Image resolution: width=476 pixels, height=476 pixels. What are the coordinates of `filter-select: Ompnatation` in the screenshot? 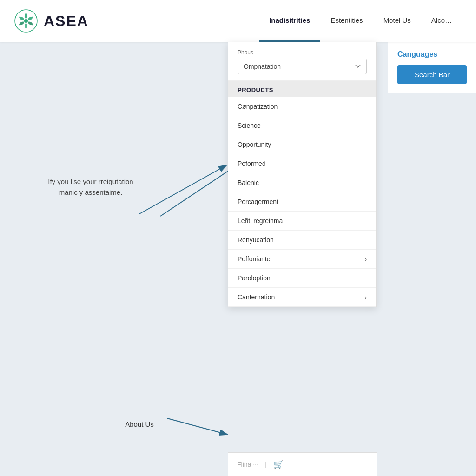 It's located at (302, 66).